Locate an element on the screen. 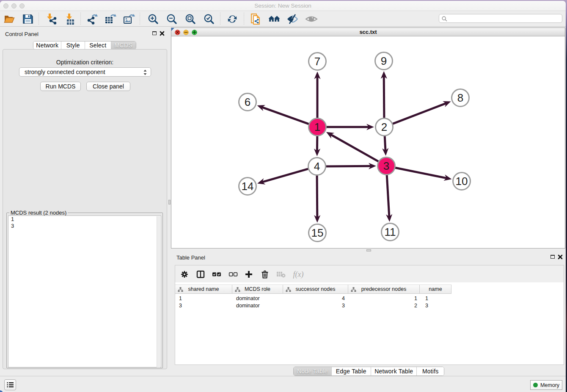  save-session-button is located at coordinates (28, 19).